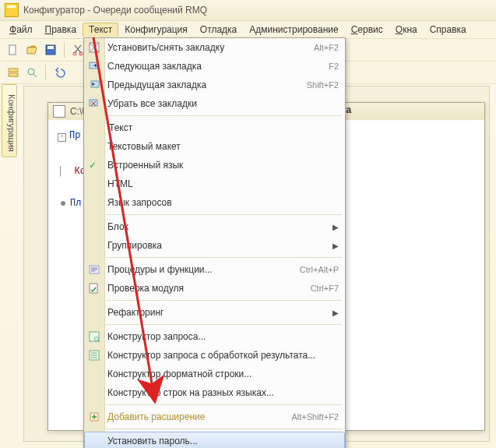 This screenshot has width=496, height=448. Describe the element at coordinates (115, 10) in the screenshot. I see `window-title: Конфигуратор - Очереди сообщений RMQ` at that location.